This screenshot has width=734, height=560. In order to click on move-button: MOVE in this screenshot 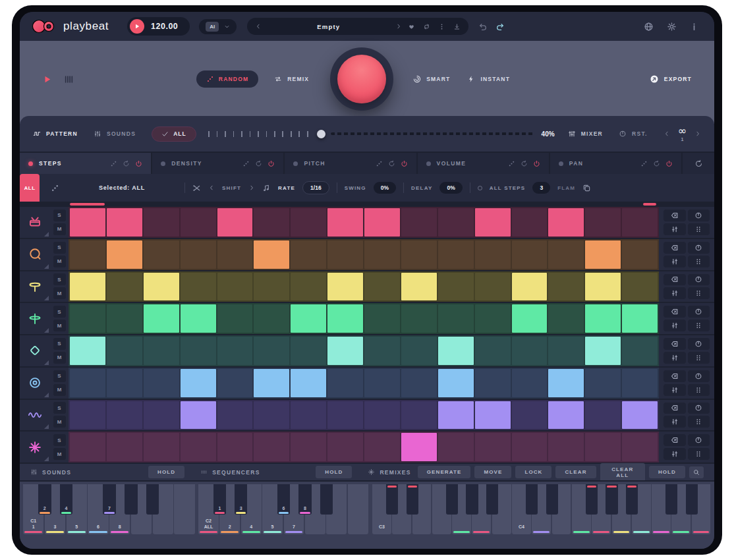, I will do `click(493, 472)`.